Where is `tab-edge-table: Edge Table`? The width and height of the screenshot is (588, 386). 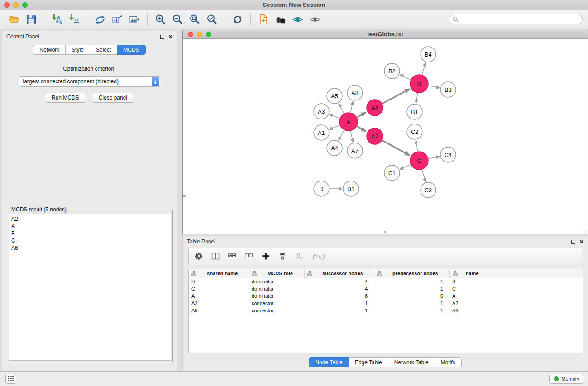
tab-edge-table: Edge Table is located at coordinates (368, 362).